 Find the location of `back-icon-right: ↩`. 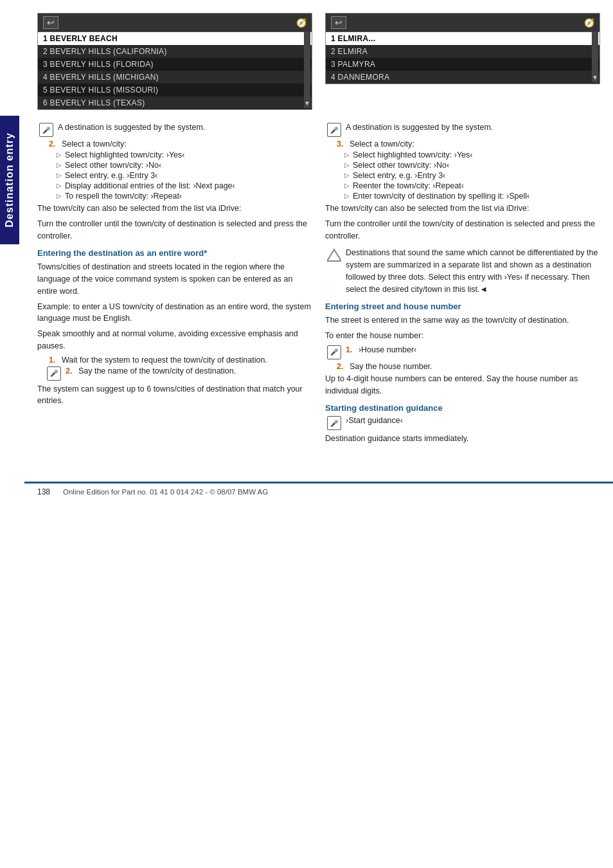

back-icon-right: ↩ is located at coordinates (339, 23).